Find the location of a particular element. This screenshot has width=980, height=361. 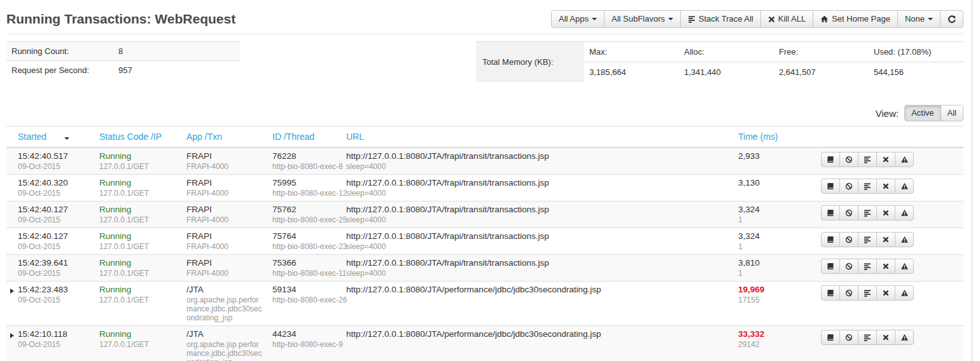

page-header: Running Transactions: WebRequest All App… is located at coordinates (485, 20).